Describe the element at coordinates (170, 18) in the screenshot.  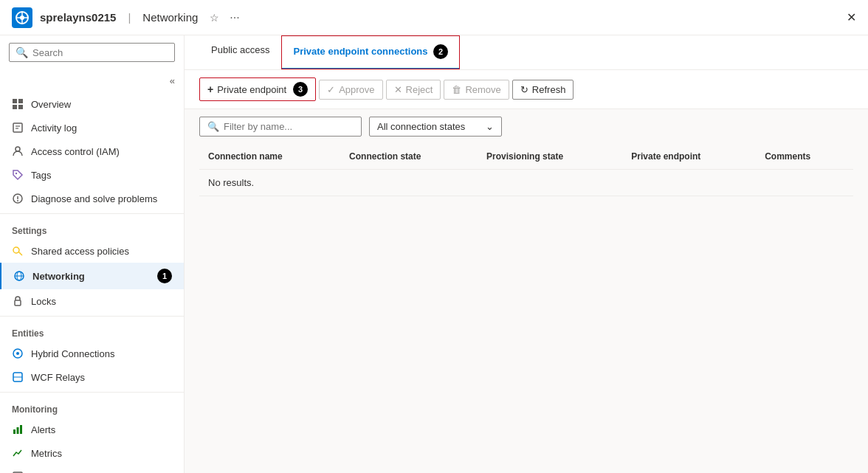
I see `page-title: Networking` at that location.